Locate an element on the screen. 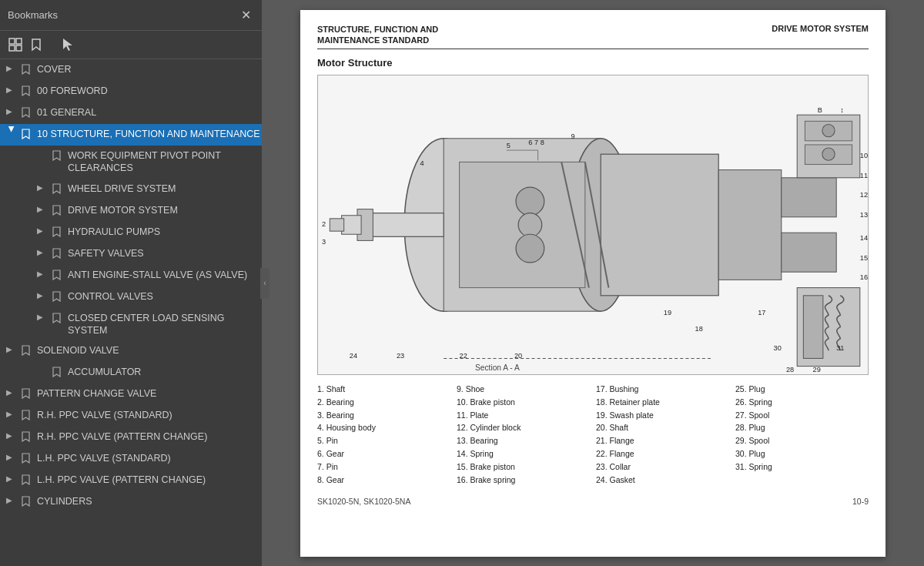 Image resolution: width=924 pixels, height=566 pixels. bookmark-item-work-equip: ▶WORK EQUIPMENT PIVOT POINT CLEARANCES is located at coordinates (131, 162).